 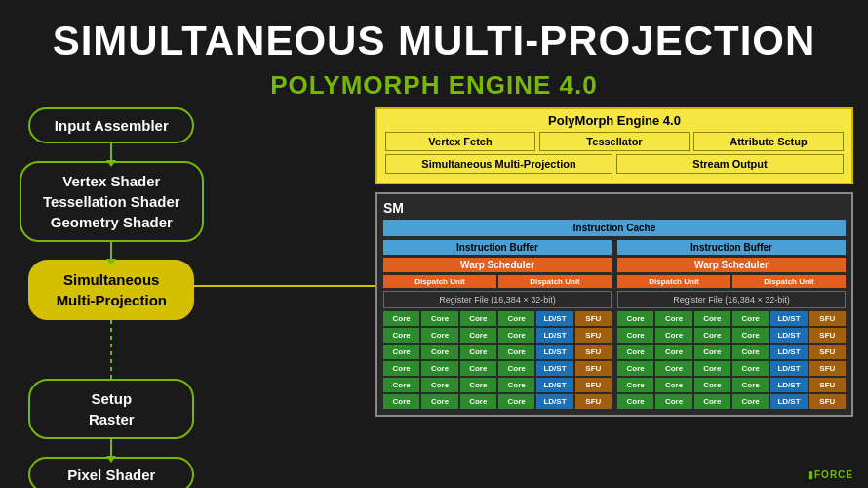 I want to click on page-subtitle: POLYMORPH ENGINE 4.0, so click(x=434, y=86).